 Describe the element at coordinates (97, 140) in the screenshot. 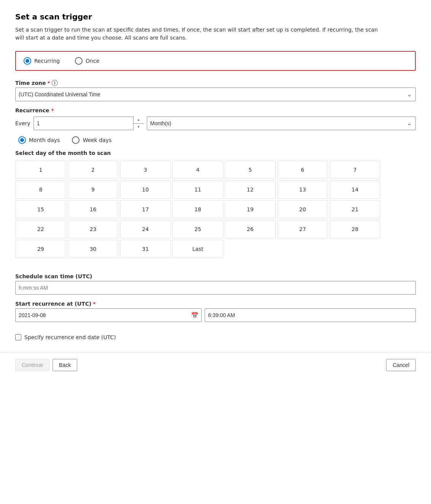

I see `week-days-label: Week days` at that location.